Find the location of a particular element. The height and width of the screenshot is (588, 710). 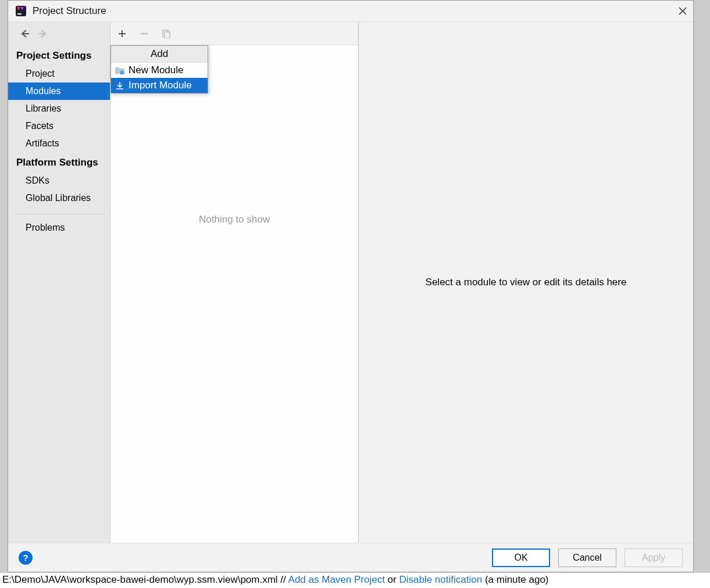

add-popup-title: Add is located at coordinates (159, 55).